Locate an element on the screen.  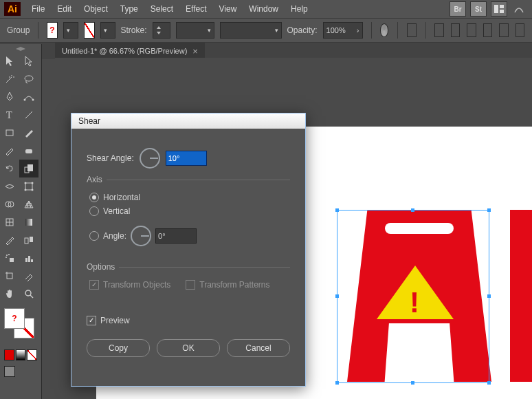
gpu-icon is located at coordinates (519, 9).